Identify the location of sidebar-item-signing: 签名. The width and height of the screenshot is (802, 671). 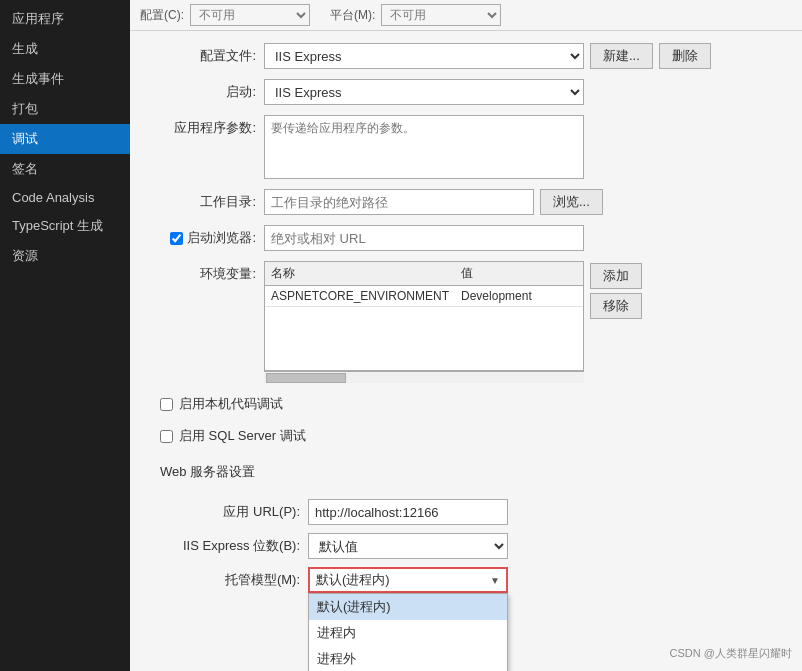
(65, 169).